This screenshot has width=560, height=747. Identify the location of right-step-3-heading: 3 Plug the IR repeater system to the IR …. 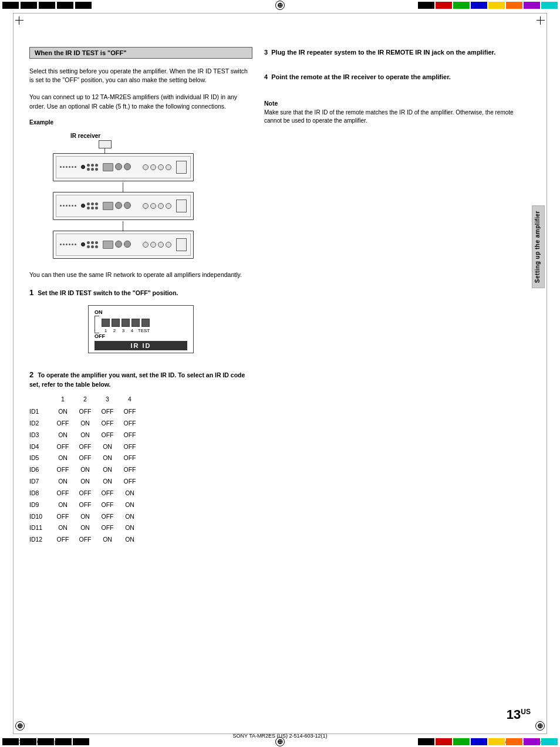
(397, 53).